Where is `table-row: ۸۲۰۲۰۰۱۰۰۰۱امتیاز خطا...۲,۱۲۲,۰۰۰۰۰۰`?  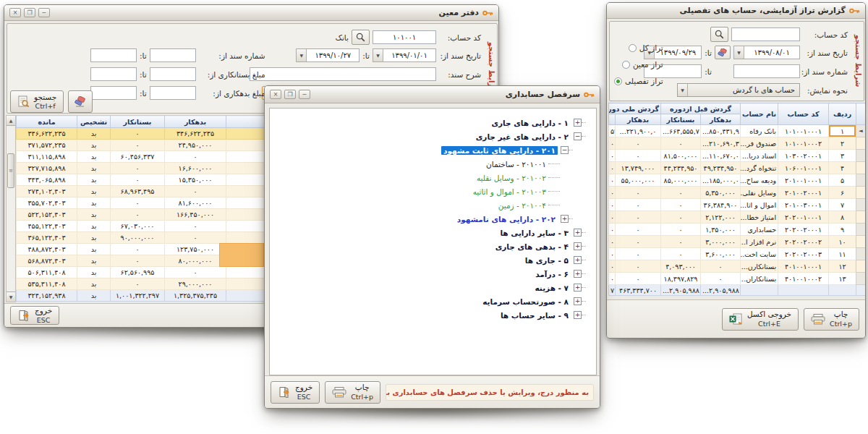 table-row: ۸۲۰۲۰۰۱۰۰۰۱امتیاز خطا...۲,۱۲۲,۰۰۰۰۰۰ is located at coordinates (738, 217).